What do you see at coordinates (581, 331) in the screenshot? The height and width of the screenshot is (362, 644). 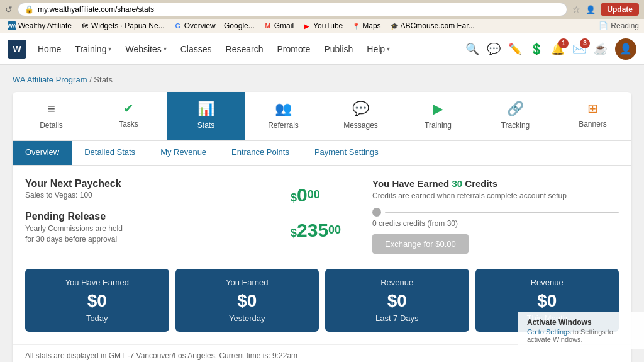 I see `activate-windows-notice: Activate Windows Go to Settings to Setti…` at bounding box center [581, 331].